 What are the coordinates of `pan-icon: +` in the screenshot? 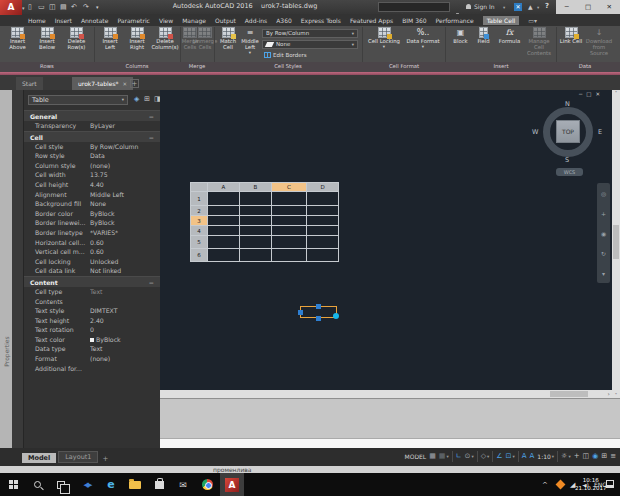 It's located at (604, 214).